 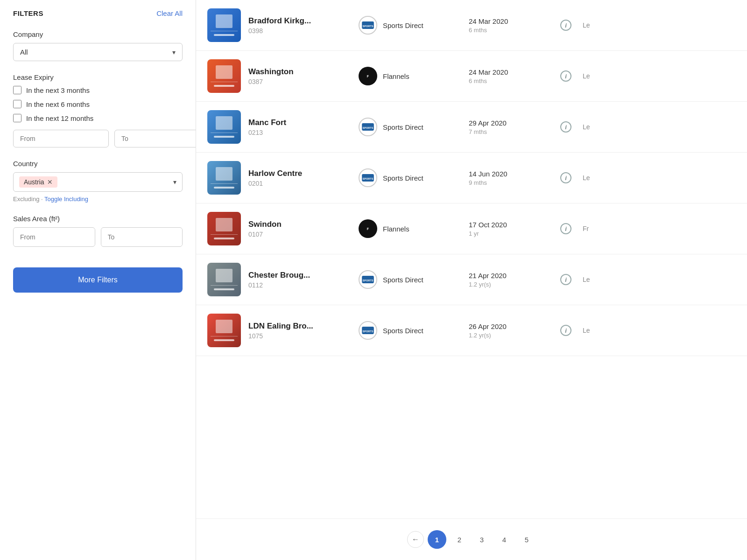 I want to click on company-select-wrapper: All Sports Direct Flannels ▾, so click(x=98, y=52).